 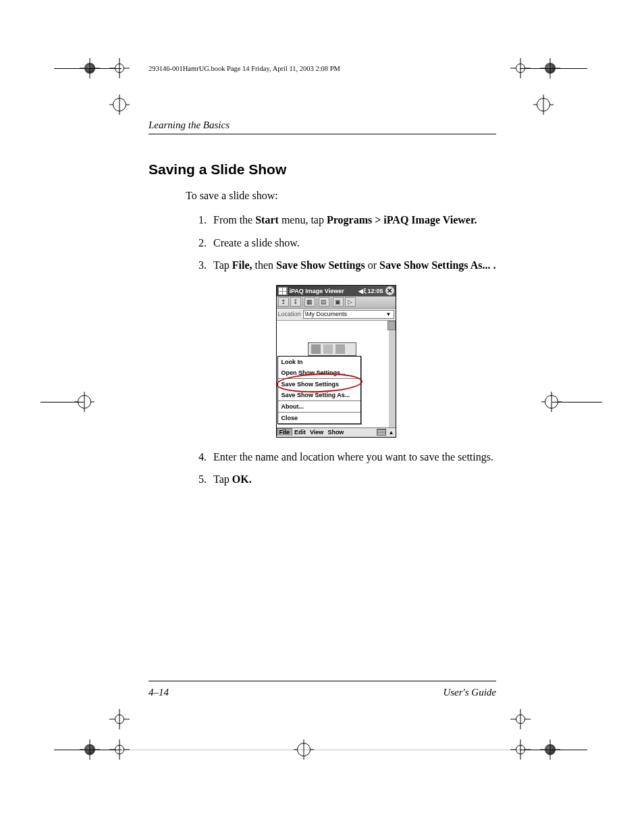 I want to click on running-head: Learning the Basics, so click(x=323, y=126).